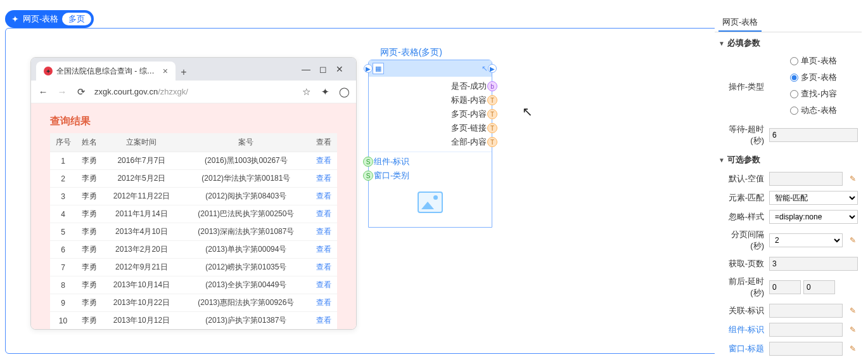 The image size is (868, 357). What do you see at coordinates (246, 197) in the screenshot?
I see `table-cell: (2012)阅执字第08403号` at bounding box center [246, 197].